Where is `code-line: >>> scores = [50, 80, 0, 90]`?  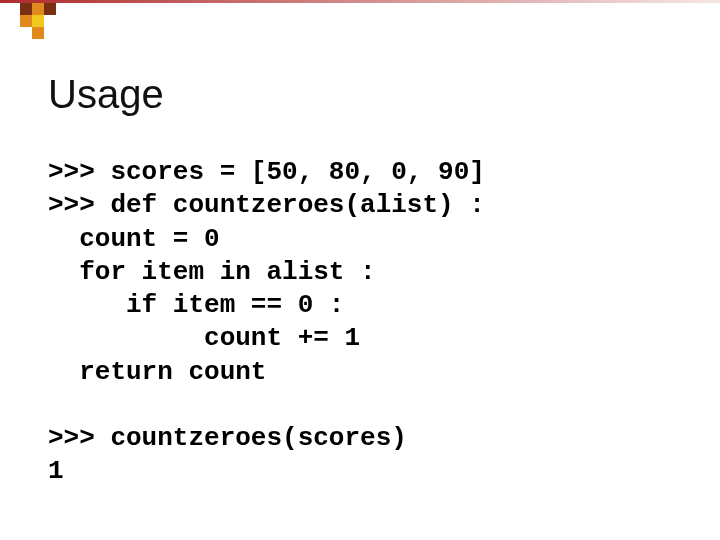
code-line: >>> scores = [50, 80, 0, 90] is located at coordinates (266, 172).